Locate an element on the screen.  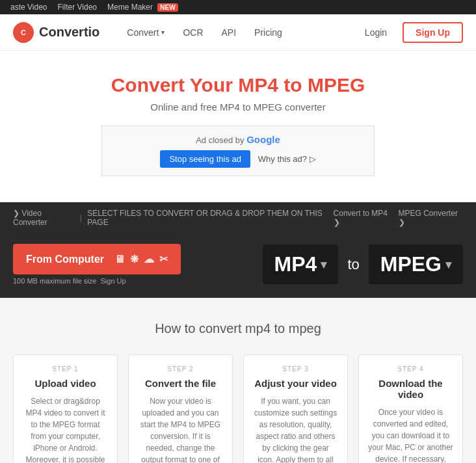
topbar-meme-maker: Meme Maker NEW is located at coordinates (143, 7).